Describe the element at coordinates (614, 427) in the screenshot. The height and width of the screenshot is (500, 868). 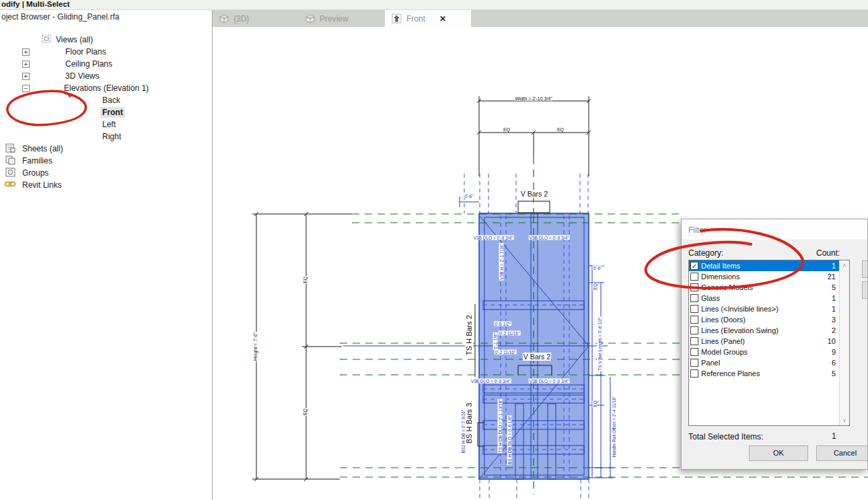
I see `handle-rail-offset-text: Handle Rail Offset = 2'-4 11/16"` at that location.